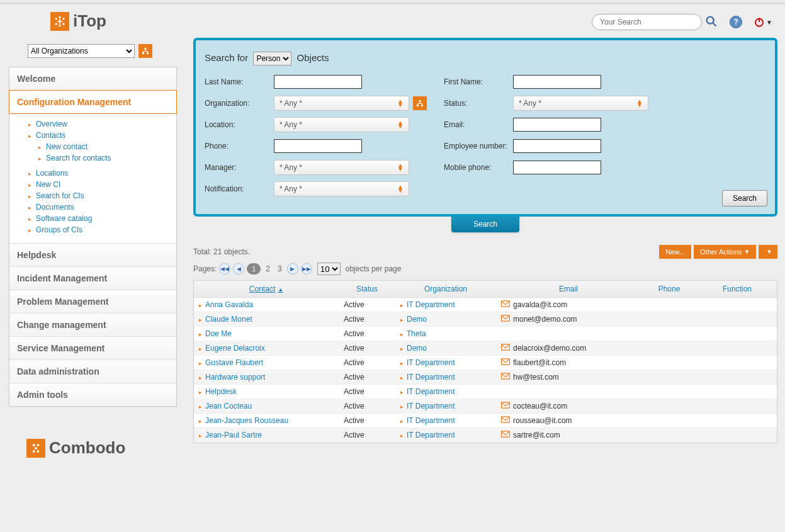 The width and height of the screenshot is (785, 532). I want to click on per-page-select: 10, so click(329, 269).